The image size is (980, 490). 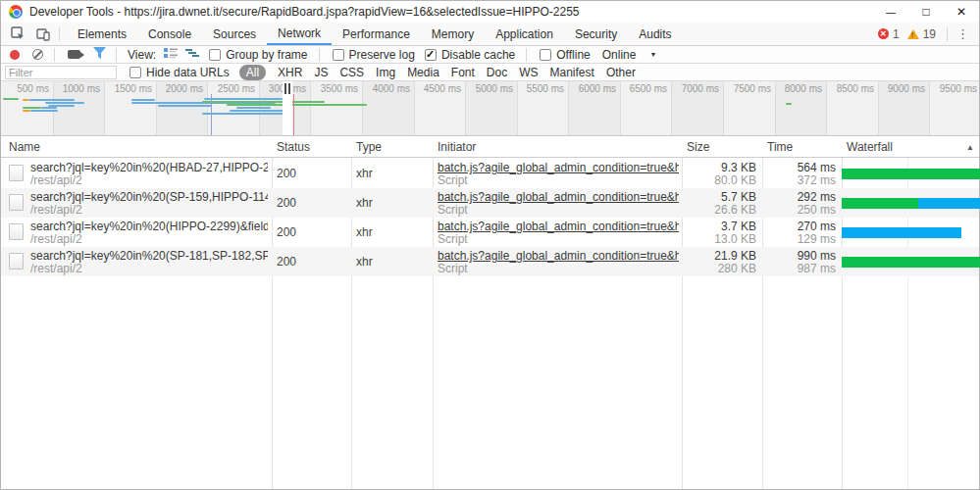 What do you see at coordinates (721, 180) in the screenshot?
I see `size-full: 80.0 KB` at bounding box center [721, 180].